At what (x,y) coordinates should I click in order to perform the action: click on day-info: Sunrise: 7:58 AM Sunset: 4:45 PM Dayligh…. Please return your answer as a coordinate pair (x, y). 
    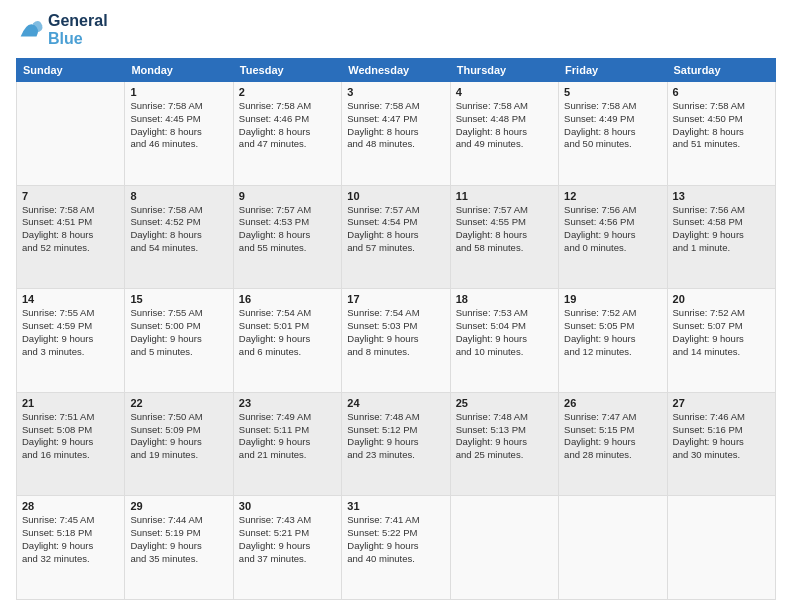
    Looking at the image, I should click on (178, 126).